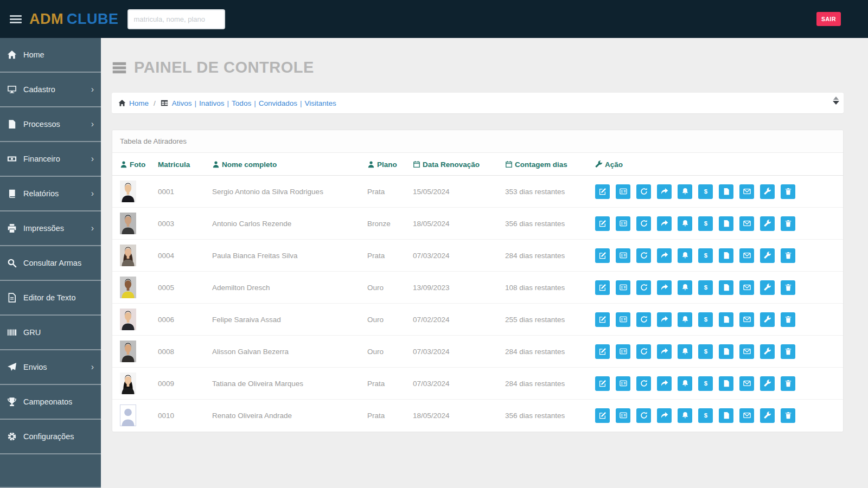 This screenshot has width=868, height=488. Describe the element at coordinates (50, 159) in the screenshot. I see `sidebar-item-financeiro: Financeiro›` at that location.